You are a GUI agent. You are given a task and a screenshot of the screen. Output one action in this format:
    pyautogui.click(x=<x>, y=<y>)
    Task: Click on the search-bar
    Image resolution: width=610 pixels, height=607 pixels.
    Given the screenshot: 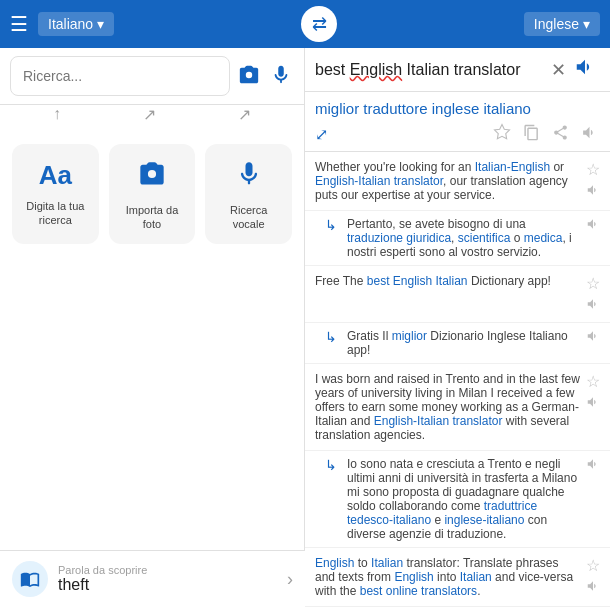 What is the action you would take?
    pyautogui.click(x=152, y=76)
    